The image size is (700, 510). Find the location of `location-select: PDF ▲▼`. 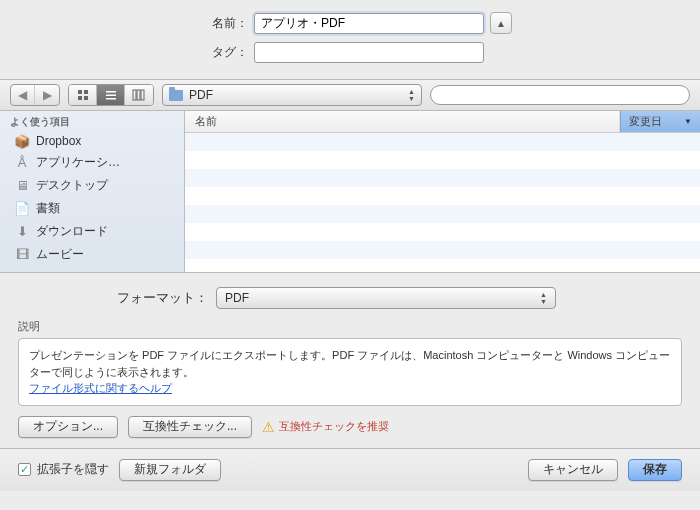

location-select: PDF ▲▼ is located at coordinates (292, 95).